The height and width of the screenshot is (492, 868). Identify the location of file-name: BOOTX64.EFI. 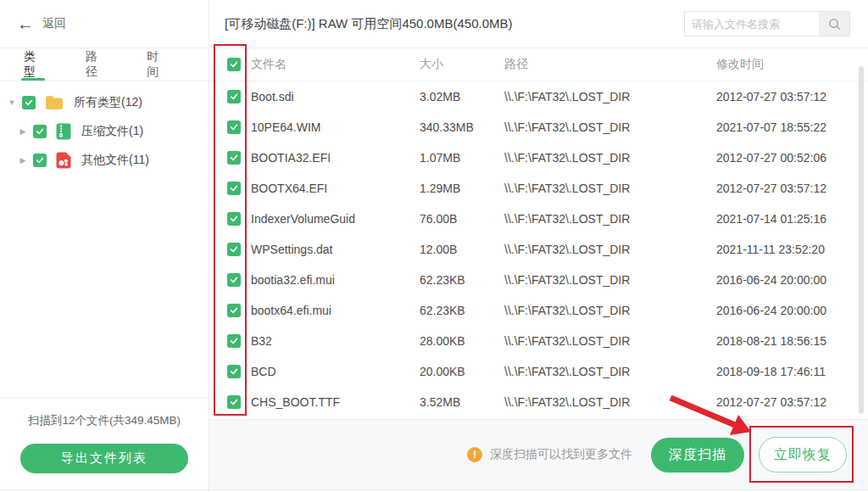
(336, 188).